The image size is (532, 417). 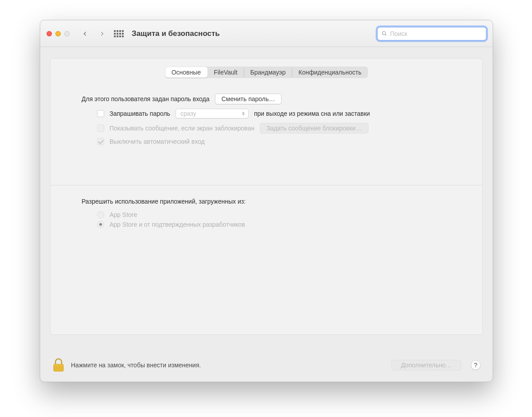 I want to click on advanced-button: Дополнительно…, so click(x=426, y=365).